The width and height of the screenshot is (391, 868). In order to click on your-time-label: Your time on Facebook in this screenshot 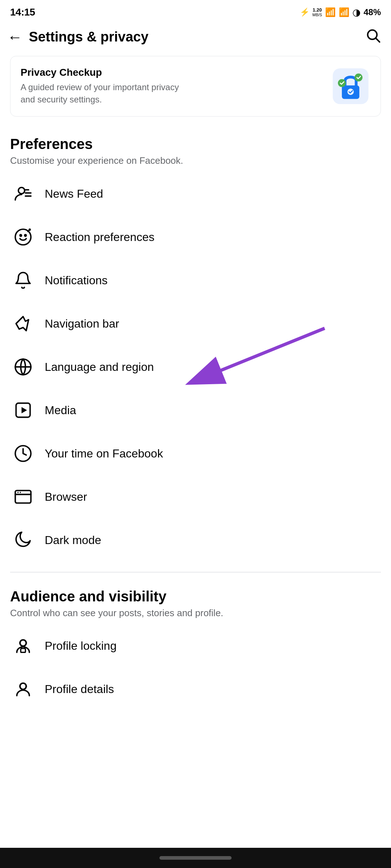, I will do `click(104, 454)`.